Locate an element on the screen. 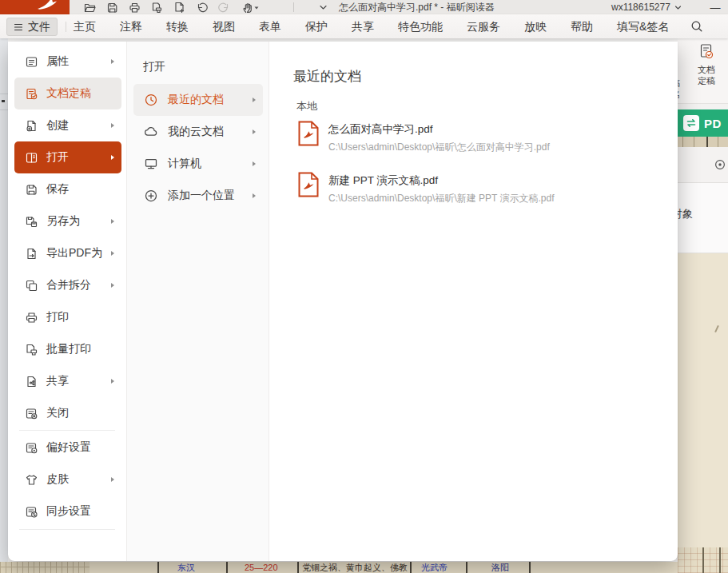 This screenshot has width=728, height=573. sidebar-item-create: 创建 is located at coordinates (68, 125).